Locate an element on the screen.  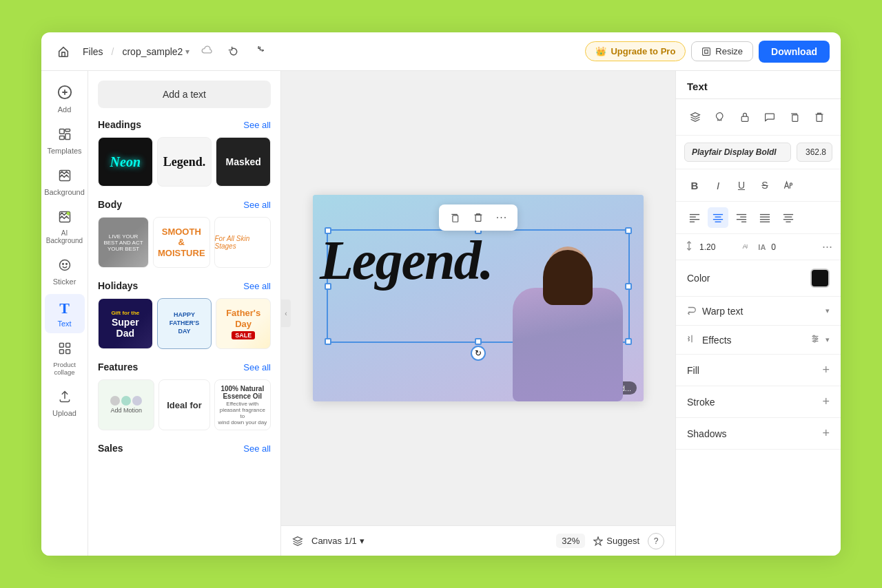
warp-text-section: Warp text ▾ is located at coordinates (758, 311).